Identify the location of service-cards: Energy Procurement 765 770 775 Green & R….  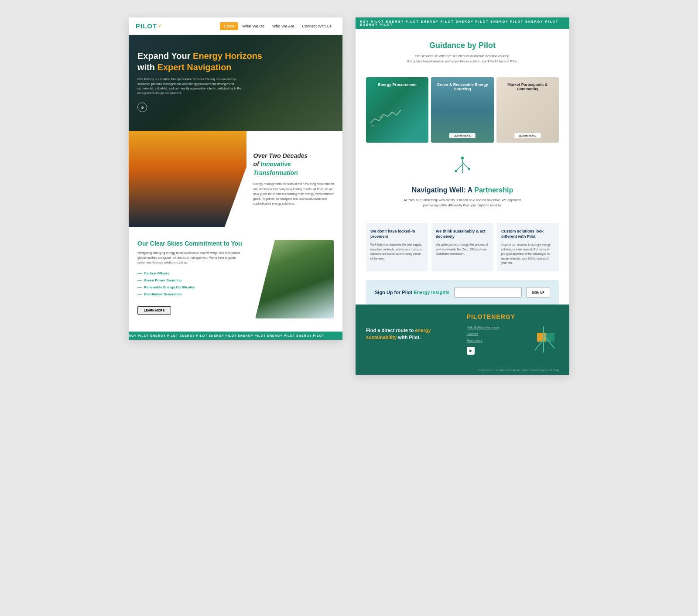
(462, 112).